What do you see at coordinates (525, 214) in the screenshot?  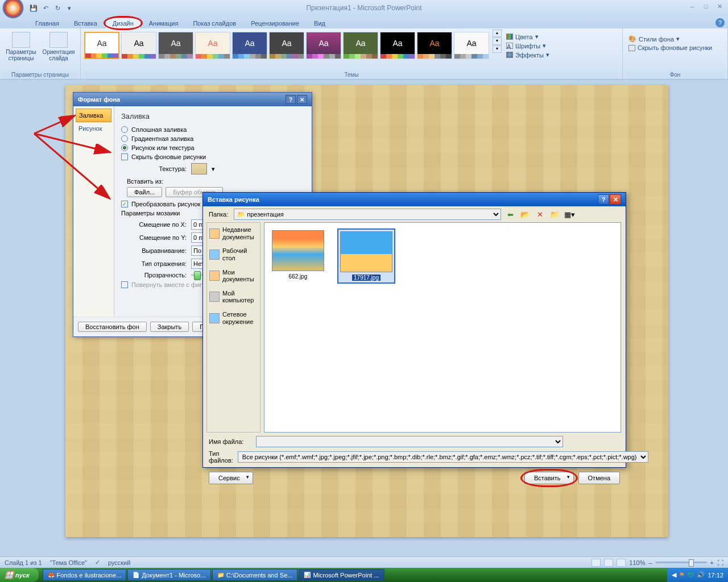 I see `up-icon: 📂` at bounding box center [525, 214].